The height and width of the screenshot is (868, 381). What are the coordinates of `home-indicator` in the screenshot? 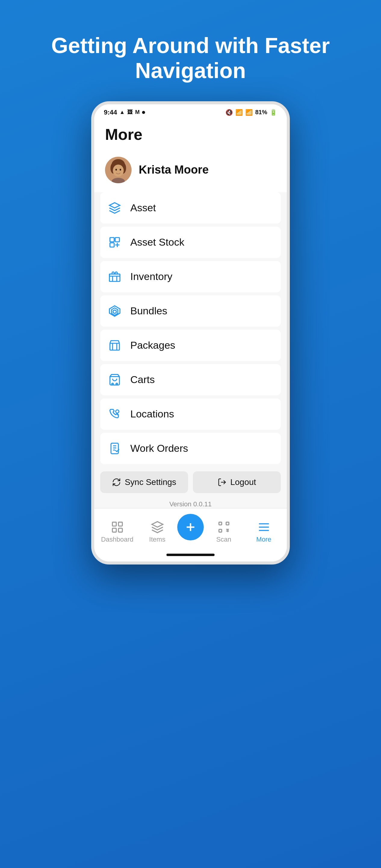 It's located at (190, 555).